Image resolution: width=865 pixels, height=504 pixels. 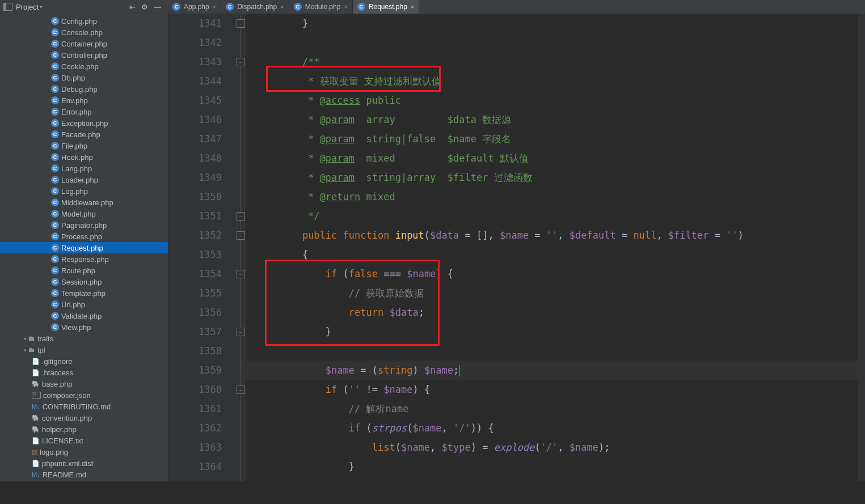 I want to click on tree-item: CPaginator.php, so click(x=84, y=225).